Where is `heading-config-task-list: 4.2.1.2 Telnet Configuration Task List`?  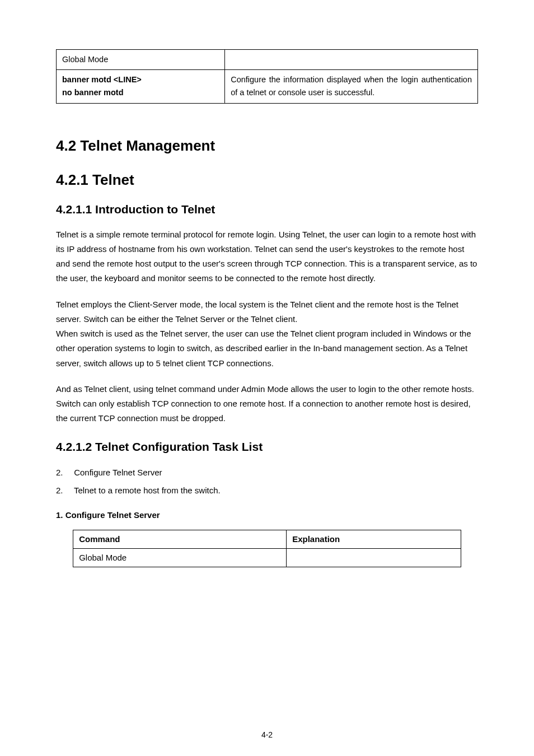
heading-config-task-list: 4.2.1.2 Telnet Configuration Task List is located at coordinates (267, 447).